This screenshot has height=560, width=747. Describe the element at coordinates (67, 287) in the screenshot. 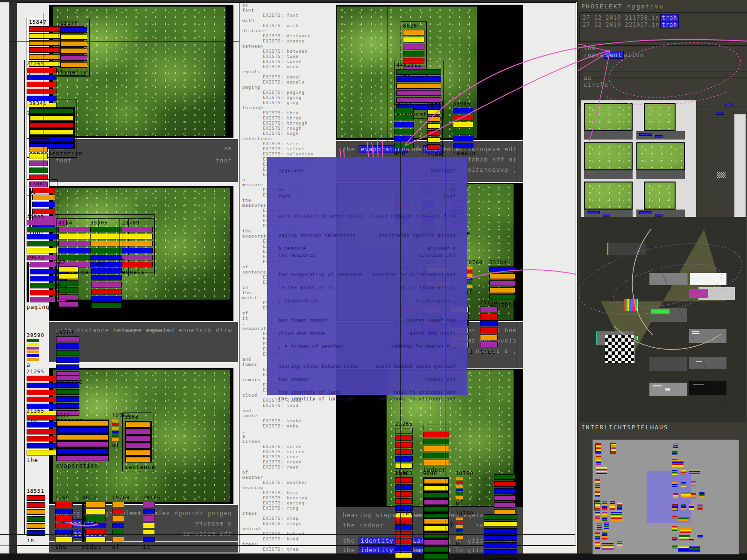

I see `chart-card: 282 through` at that location.